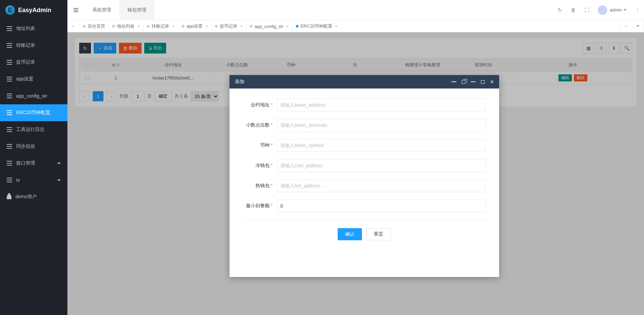  What do you see at coordinates (161, 26) in the screenshot?
I see `tab-transfer-records: 转账记录×` at bounding box center [161, 26].